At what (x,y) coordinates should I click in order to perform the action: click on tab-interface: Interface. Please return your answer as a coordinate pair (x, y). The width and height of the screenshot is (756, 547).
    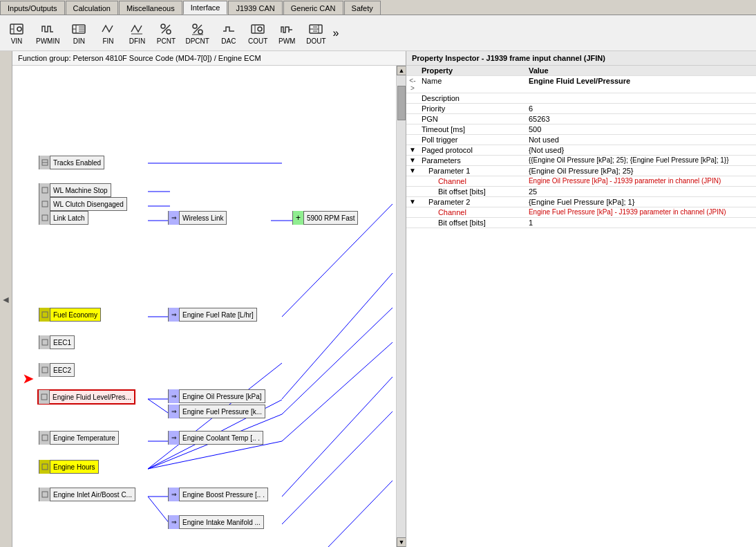
    Looking at the image, I should click on (206, 8).